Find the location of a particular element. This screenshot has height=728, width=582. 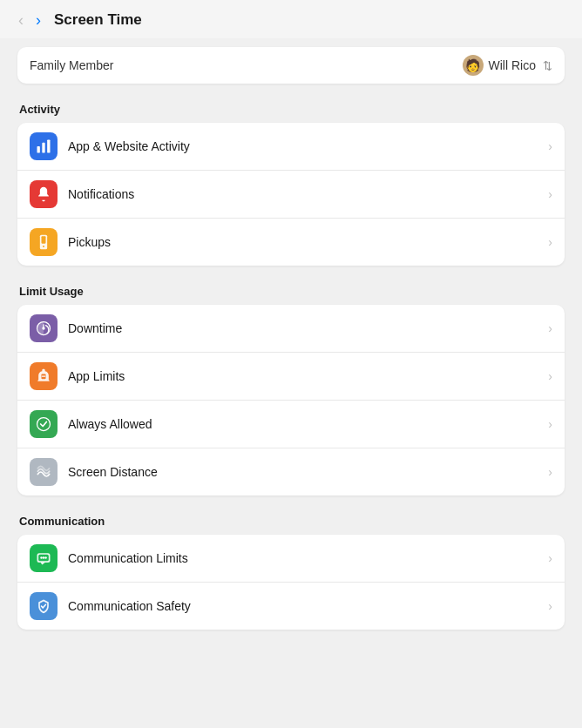

limit-usage-section-title: Limit Usage is located at coordinates (292, 291).